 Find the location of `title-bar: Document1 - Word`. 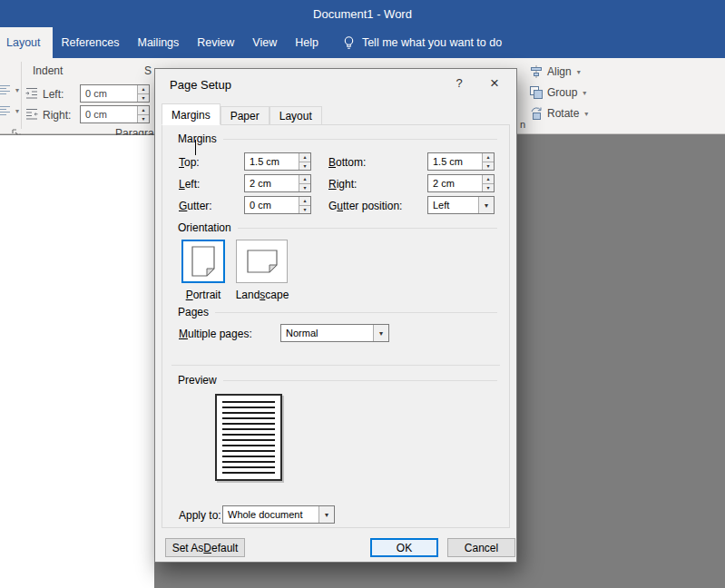

title-bar: Document1 - Word is located at coordinates (363, 14).